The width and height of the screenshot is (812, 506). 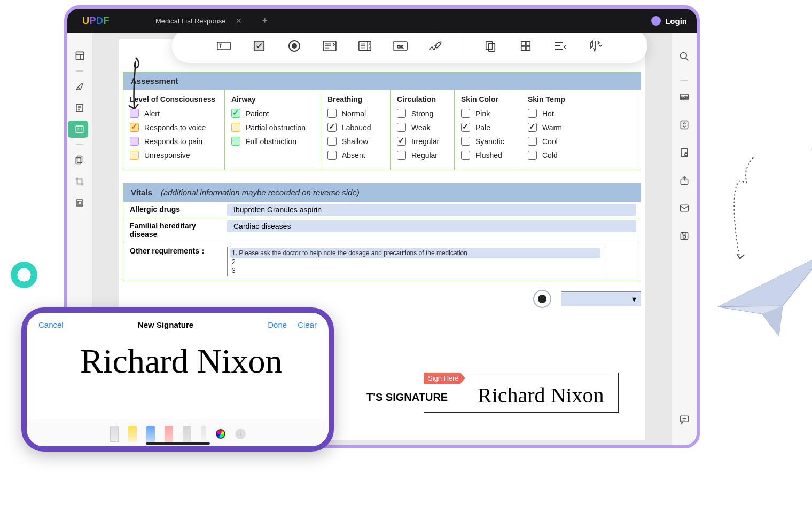 What do you see at coordinates (684, 153) in the screenshot?
I see `protect-icon` at bounding box center [684, 153].